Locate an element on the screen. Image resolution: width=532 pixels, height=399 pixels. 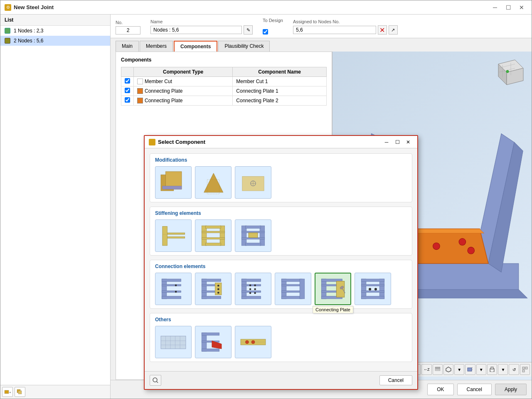
vp-btn-render is located at coordinates (470, 369).